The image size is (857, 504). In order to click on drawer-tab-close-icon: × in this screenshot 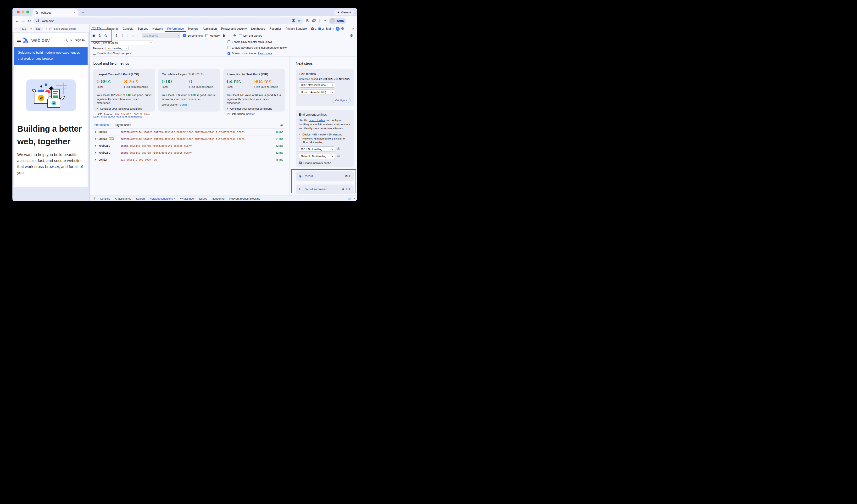, I will do `click(175, 199)`.